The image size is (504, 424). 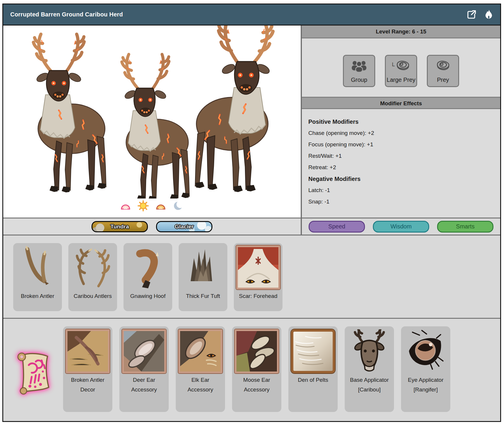 I want to click on level-range-header: Level Range: 6 - 15, so click(x=401, y=32).